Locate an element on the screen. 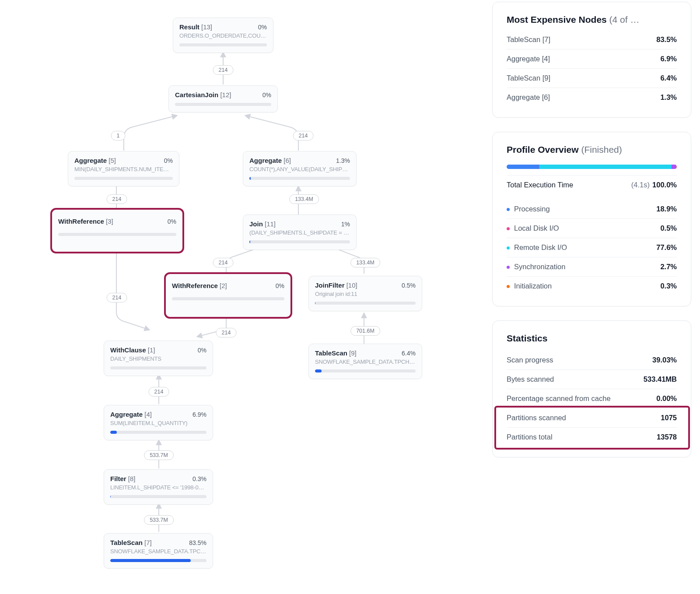 This screenshot has height=594, width=700. profile-total: Total Execution Time (4.1s)100.0% is located at coordinates (592, 185).